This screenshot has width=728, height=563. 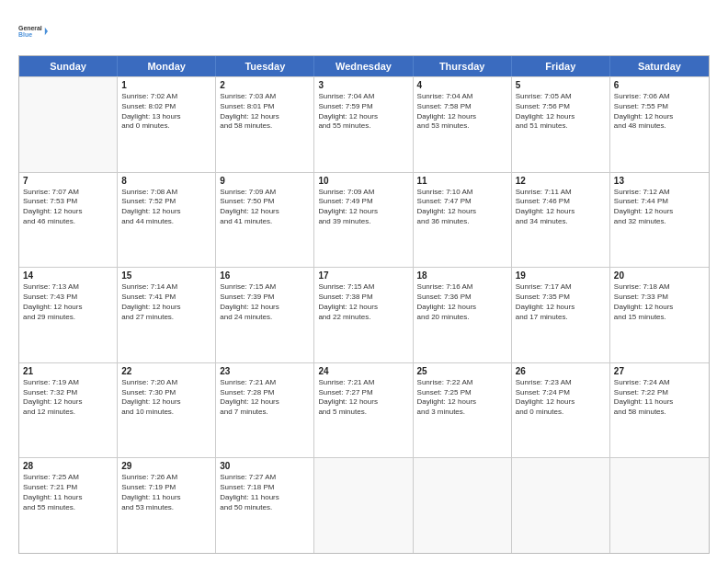 I want to click on logo-svg: General Blue, so click(x=33, y=31).